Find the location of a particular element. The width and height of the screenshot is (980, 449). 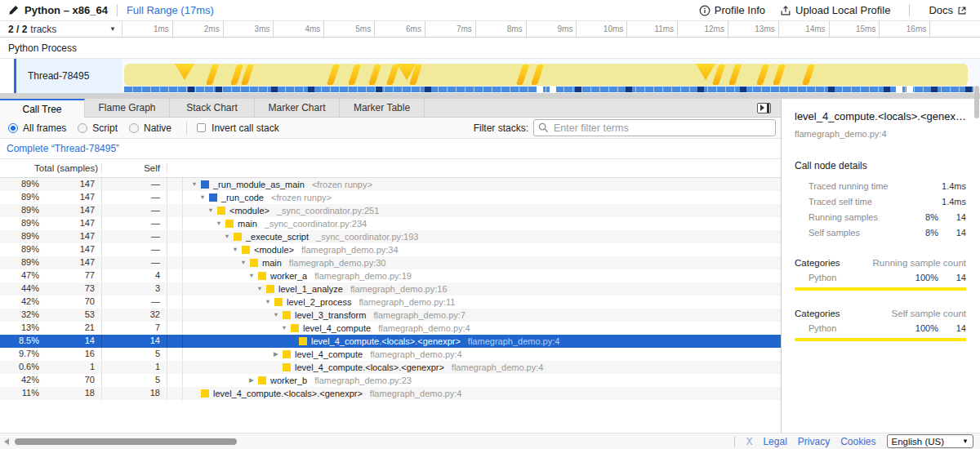

radio-all-frames: All frames is located at coordinates (38, 128).